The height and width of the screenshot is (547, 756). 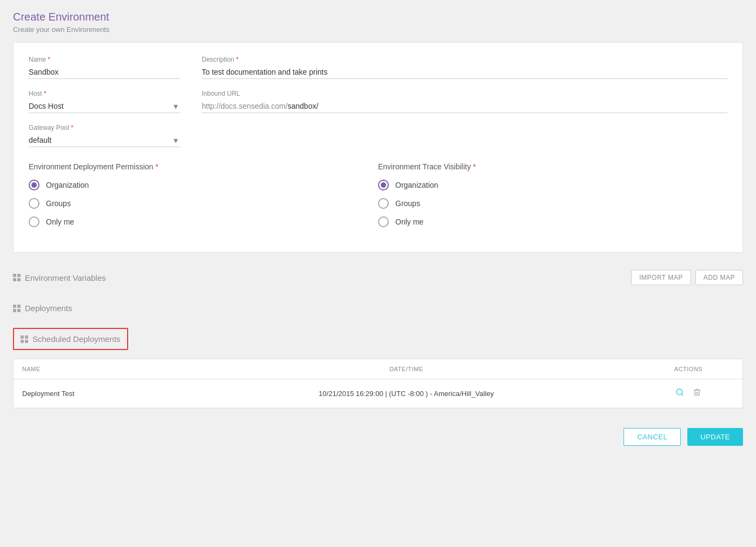 I want to click on page-title: Create Environment, so click(x=378, y=17).